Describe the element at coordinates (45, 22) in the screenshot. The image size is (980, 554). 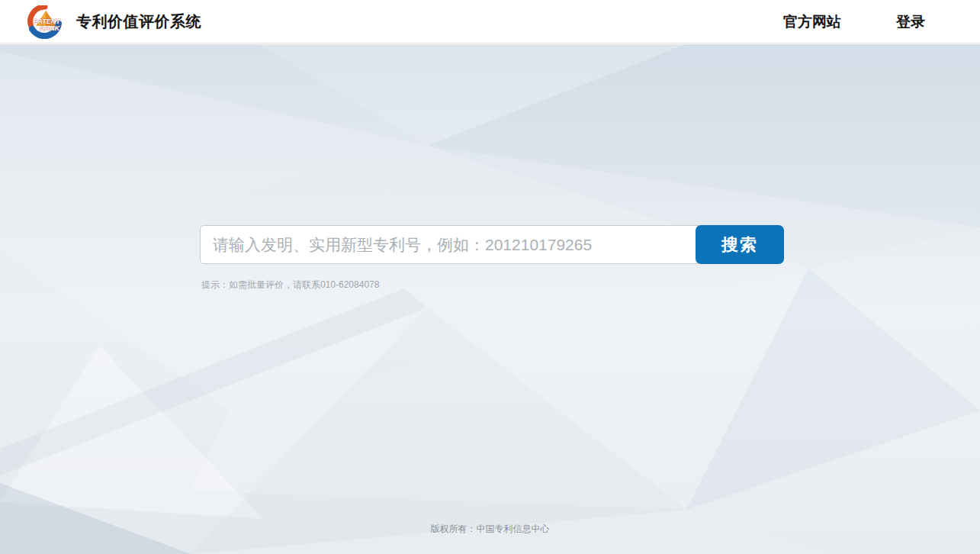
I see `patent-rank-logo-icon: PATENT RANK` at that location.